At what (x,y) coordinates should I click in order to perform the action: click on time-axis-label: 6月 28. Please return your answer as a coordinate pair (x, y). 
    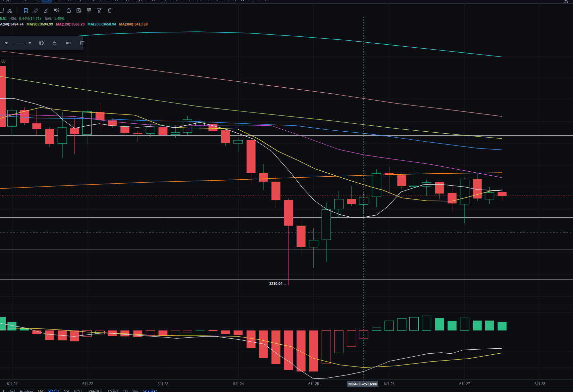
    Looking at the image, I should click on (540, 384).